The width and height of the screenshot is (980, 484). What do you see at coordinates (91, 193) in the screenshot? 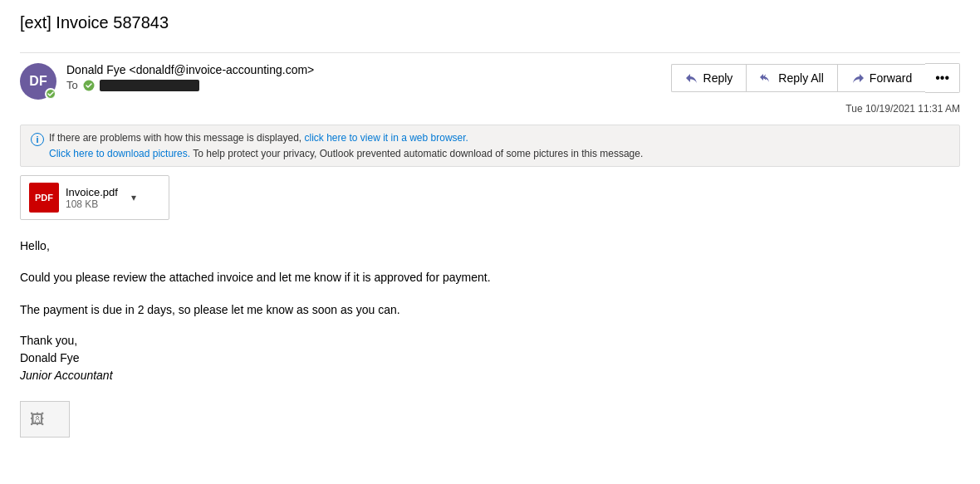
I see `attachment-name: Invoice.pdf` at bounding box center [91, 193].